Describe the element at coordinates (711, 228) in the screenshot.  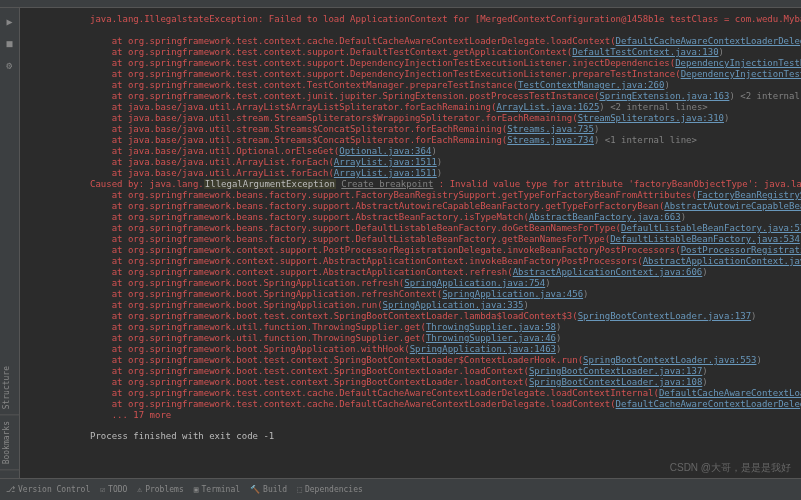
I see `source-link: DefaultListableBeanFactory.java:575` at that location.